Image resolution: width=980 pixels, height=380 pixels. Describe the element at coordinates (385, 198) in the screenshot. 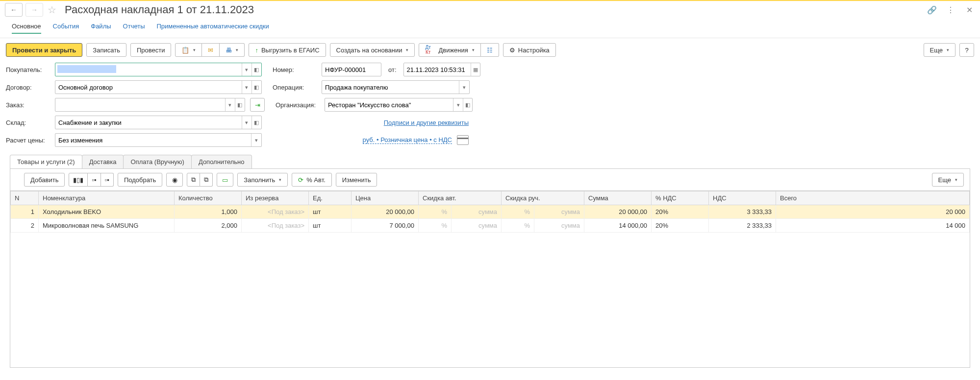

I see `col-price: Цена` at that location.